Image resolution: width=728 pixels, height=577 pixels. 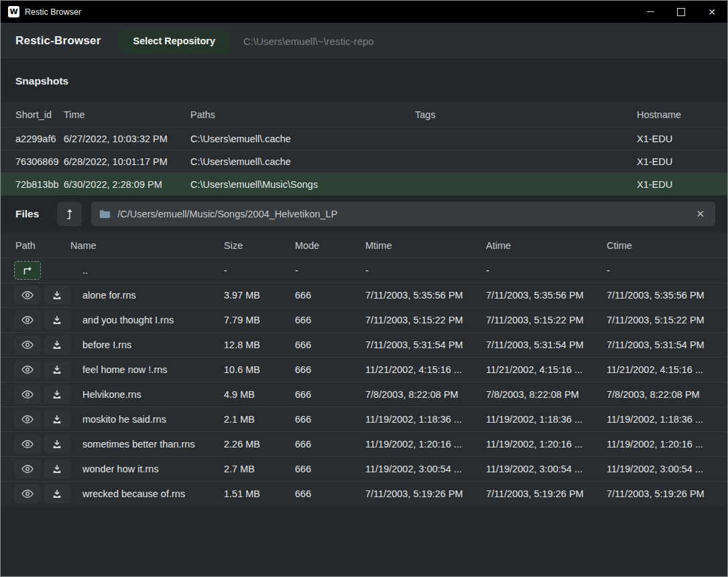 I want to click on snapshot-hostname: X1-EDU, so click(x=682, y=185).